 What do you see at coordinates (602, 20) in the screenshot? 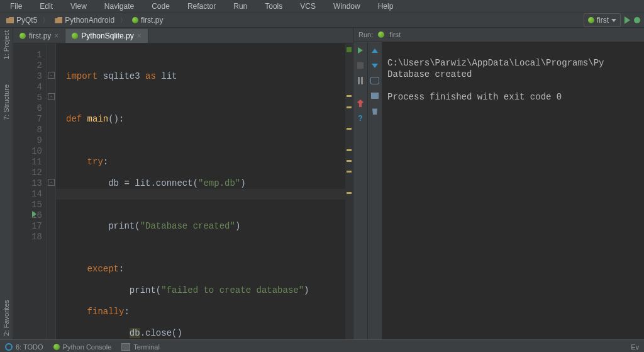
I see `run-config-selector: first` at bounding box center [602, 20].